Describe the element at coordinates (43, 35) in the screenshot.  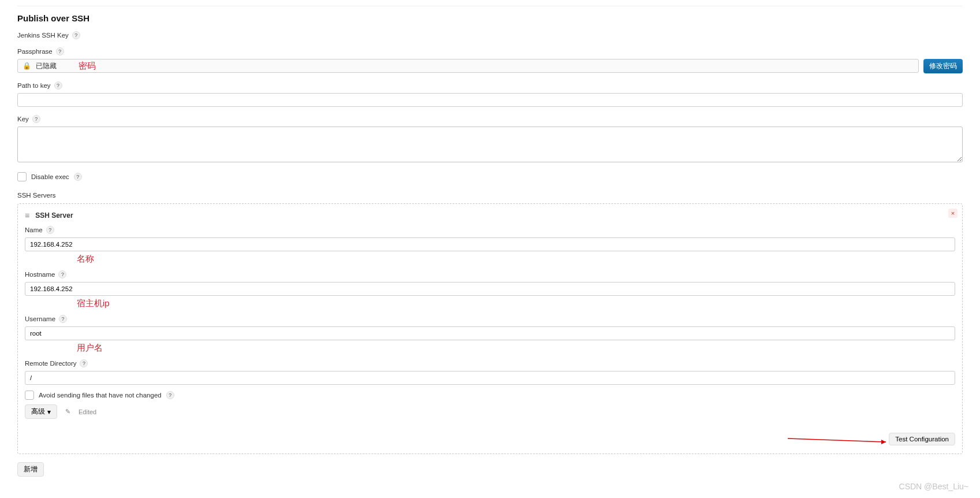
I see `jenkins-ssh-key-label: Jenkins SSH Key` at that location.